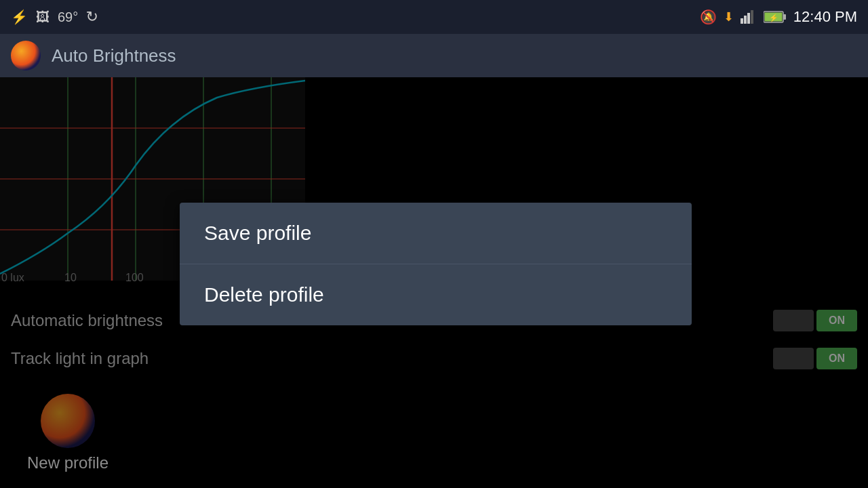  What do you see at coordinates (749, 17) in the screenshot?
I see `signal-icon` at bounding box center [749, 17].